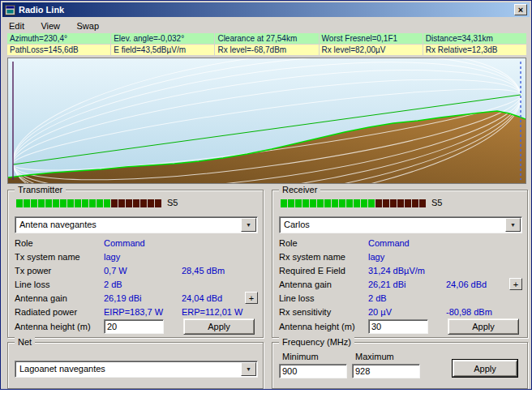 The width and height of the screenshot is (532, 393). What do you see at coordinates (371, 50) in the screenshot?
I see `status-rx-level-uv: Rx level=82,00µV` at bounding box center [371, 50].